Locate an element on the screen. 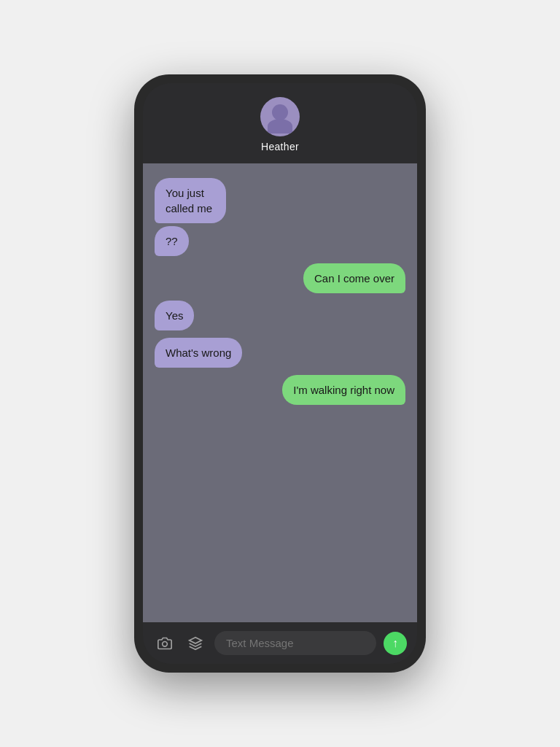  input-bar: ↑ is located at coordinates (280, 643).